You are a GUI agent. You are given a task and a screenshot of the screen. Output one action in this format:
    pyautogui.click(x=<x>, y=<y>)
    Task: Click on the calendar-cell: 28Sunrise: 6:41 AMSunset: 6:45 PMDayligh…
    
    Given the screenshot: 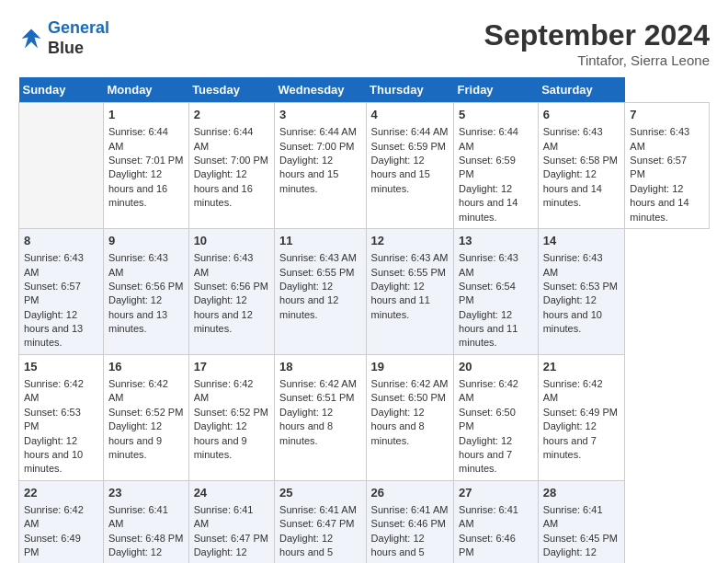 What is the action you would take?
    pyautogui.click(x=581, y=522)
    